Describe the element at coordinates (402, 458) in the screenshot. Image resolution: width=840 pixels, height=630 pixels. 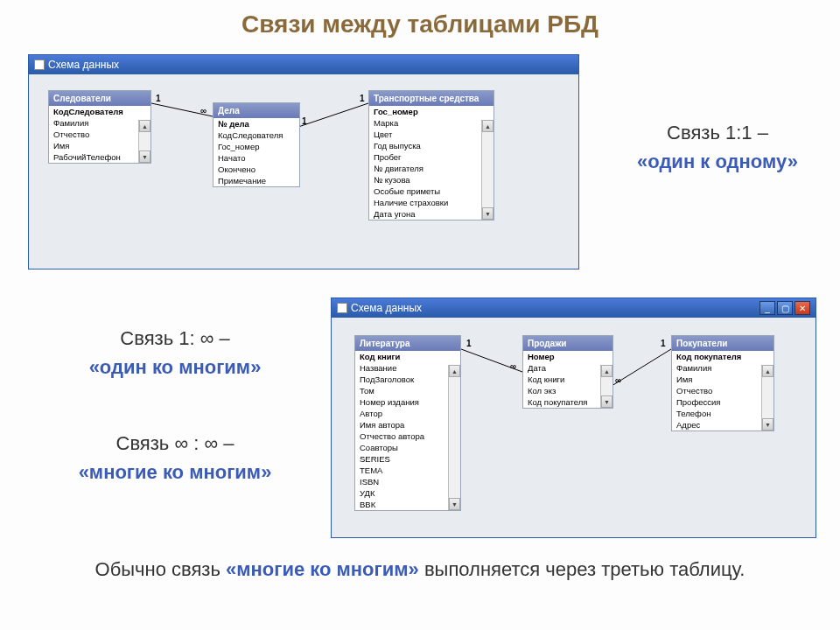
I see `field: SERIES` at that location.